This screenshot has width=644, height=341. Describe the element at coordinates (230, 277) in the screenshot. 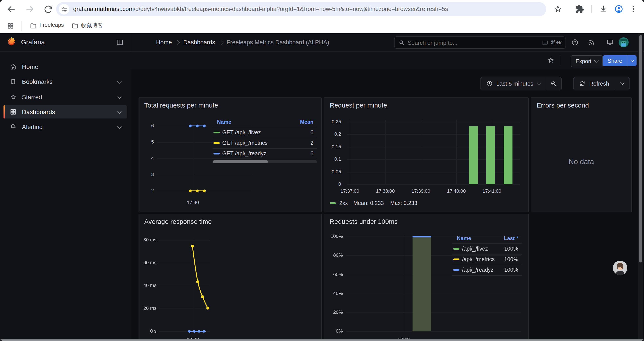

I see `panel-avg-response-time: Average response time 80 ms 60 ms 40 ms …` at that location.